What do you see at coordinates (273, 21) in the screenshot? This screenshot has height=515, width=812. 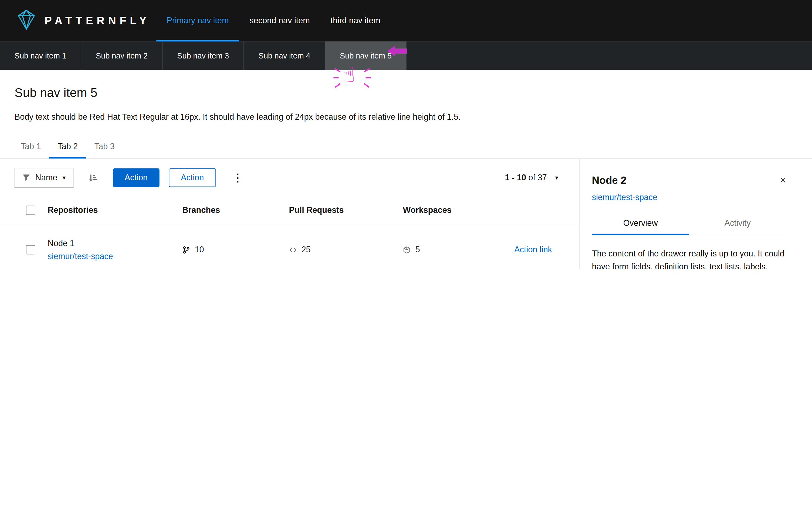 I see `primary-nav: Primary nav item second nav item third n…` at bounding box center [273, 21].